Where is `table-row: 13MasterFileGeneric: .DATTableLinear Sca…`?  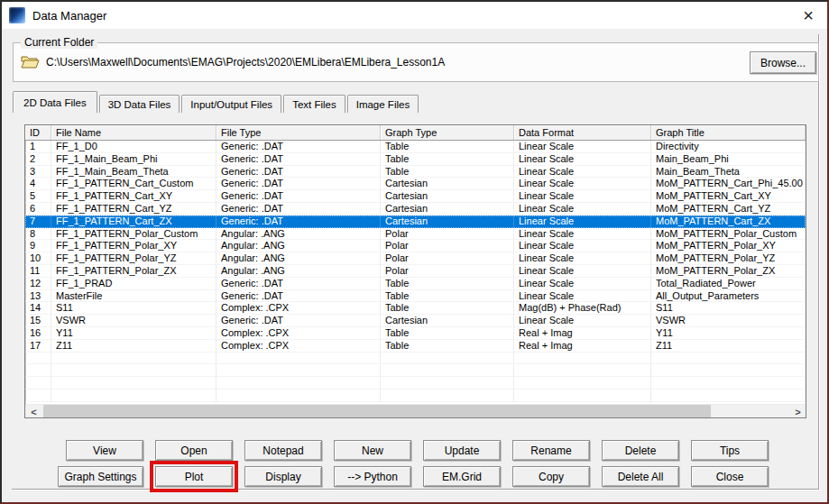
table-row: 13MasterFileGeneric: .DATTableLinear Sca… is located at coordinates (415, 297).